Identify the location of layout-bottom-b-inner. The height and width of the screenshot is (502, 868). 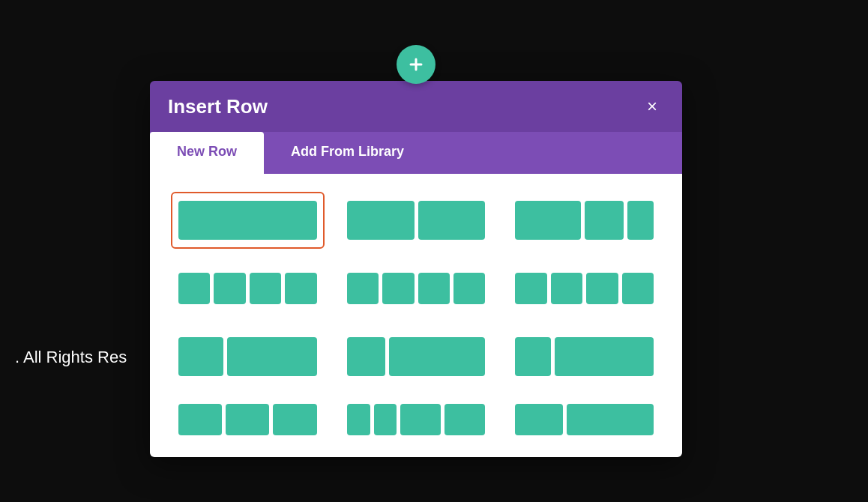
(417, 420).